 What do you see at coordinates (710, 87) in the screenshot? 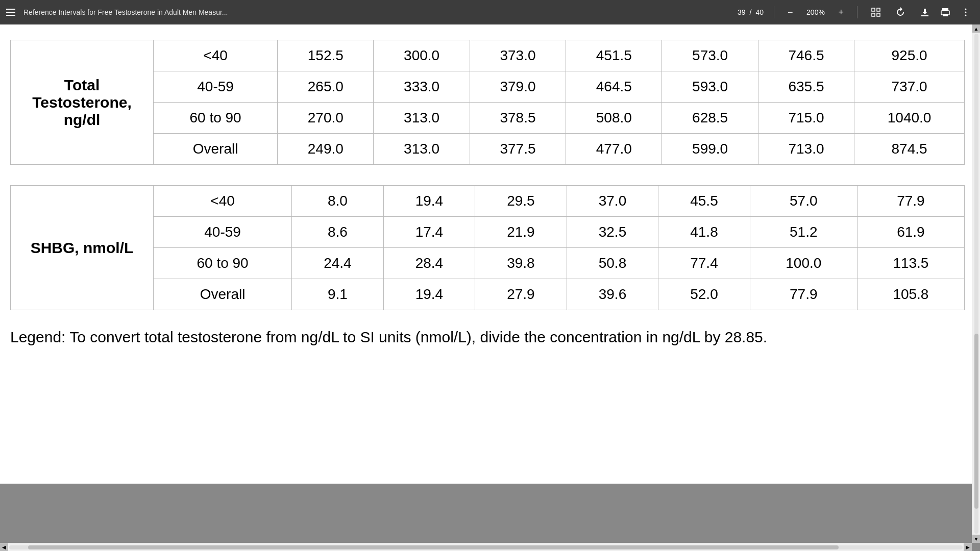
I see `data-cell: 593.0` at bounding box center [710, 87].